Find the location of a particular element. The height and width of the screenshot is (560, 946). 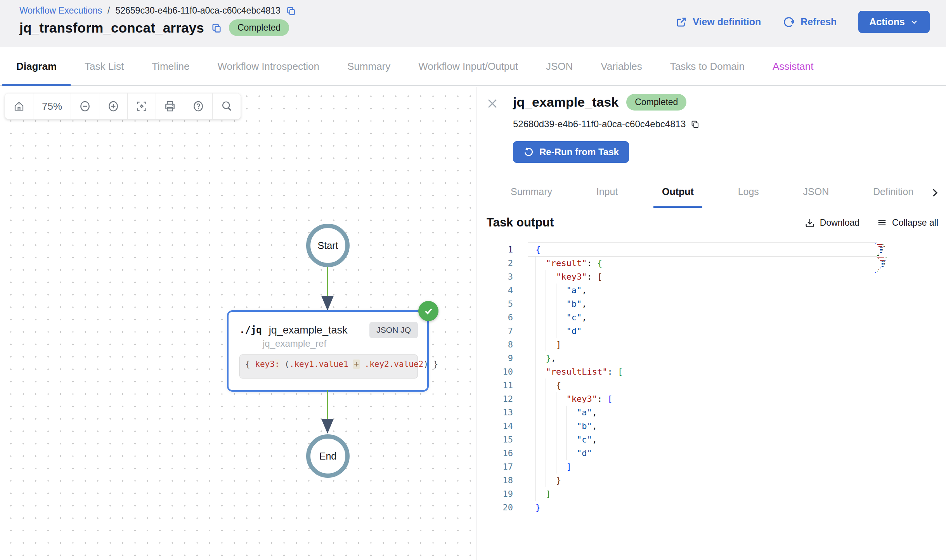

status-badge: Completed is located at coordinates (259, 28).